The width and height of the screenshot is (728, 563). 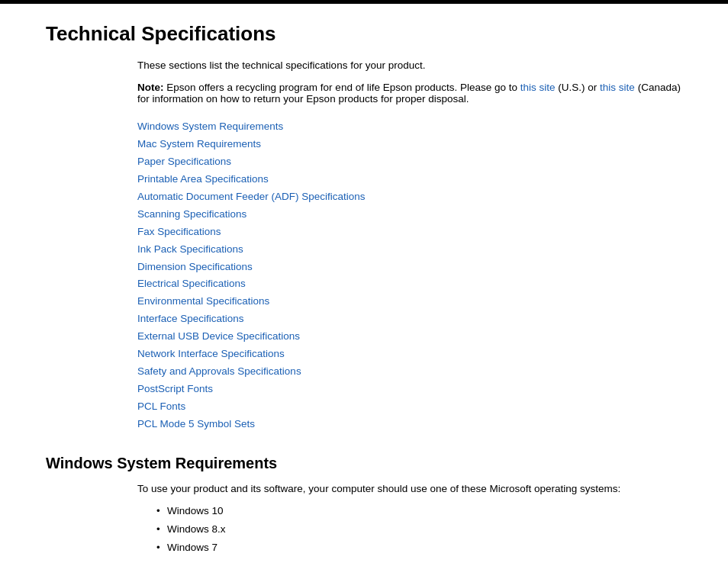 I want to click on toc-item: Fax Specifications, so click(x=410, y=232).